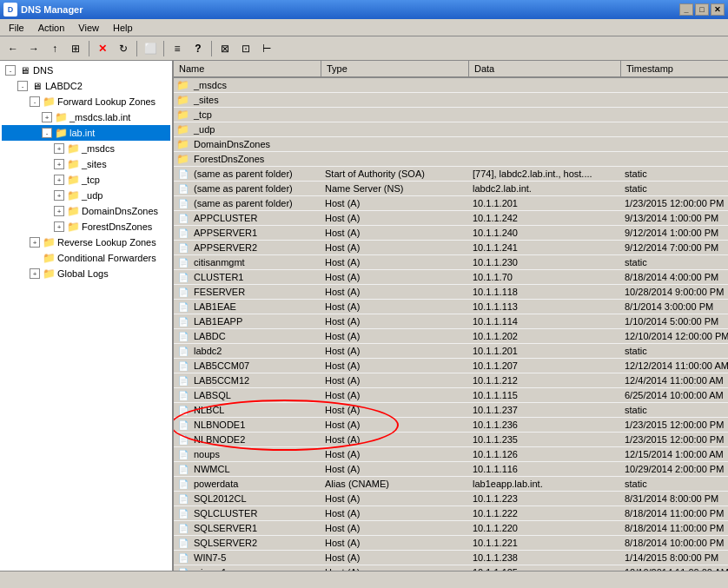 The image size is (728, 588). Describe the element at coordinates (702, 10) in the screenshot. I see `window-controls: _ □ ✕` at that location.